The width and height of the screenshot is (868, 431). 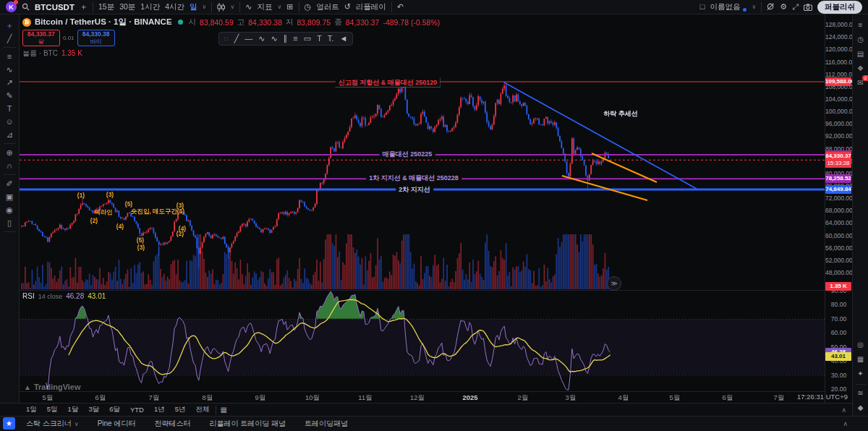 I want to click on compare-add-icon: ＋, so click(x=84, y=7).